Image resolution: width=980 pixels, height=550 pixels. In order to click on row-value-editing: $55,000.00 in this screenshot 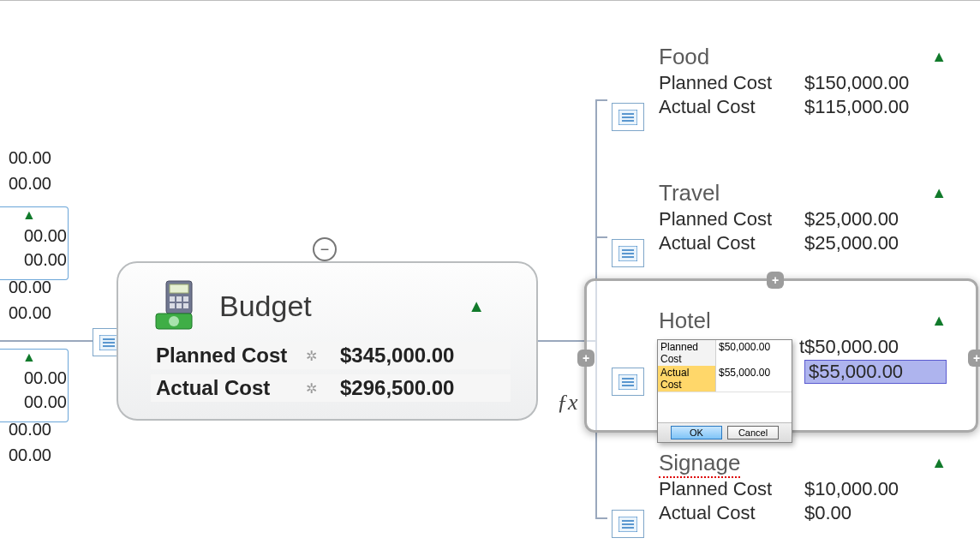, I will do `click(875, 372)`.